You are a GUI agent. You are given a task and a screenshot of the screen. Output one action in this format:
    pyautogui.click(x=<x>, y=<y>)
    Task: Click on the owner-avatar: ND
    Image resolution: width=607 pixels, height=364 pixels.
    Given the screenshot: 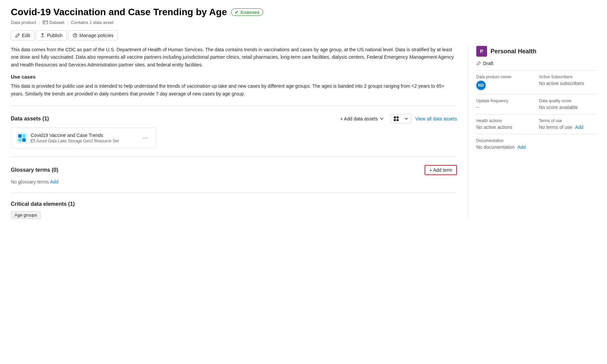 What is the action you would take?
    pyautogui.click(x=481, y=85)
    